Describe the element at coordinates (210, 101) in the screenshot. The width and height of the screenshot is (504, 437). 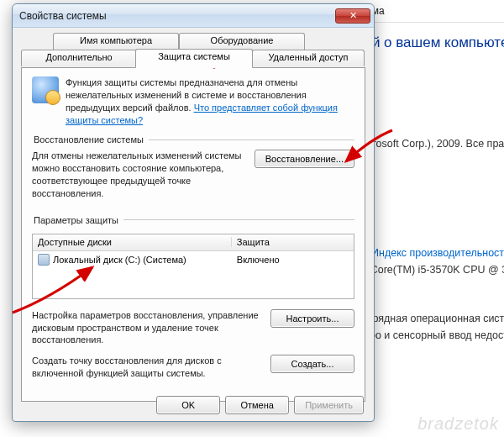
I see `intro-text: Функция защиты системы предназначена для…` at that location.